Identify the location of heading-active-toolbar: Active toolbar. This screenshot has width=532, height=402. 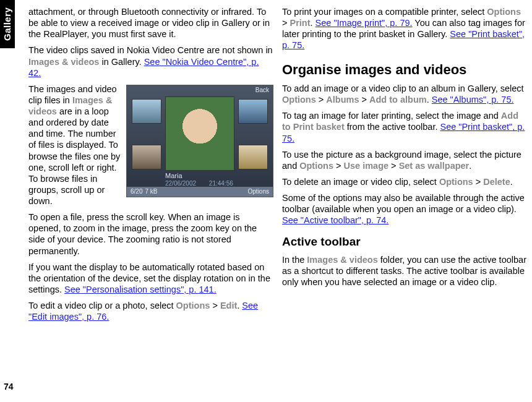
(405, 242).